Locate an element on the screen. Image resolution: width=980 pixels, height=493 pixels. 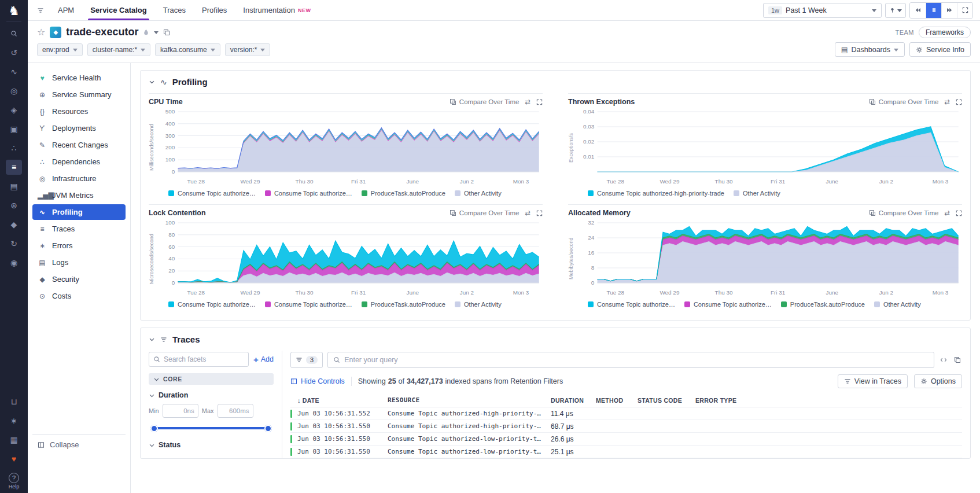
rail-sparkle-icon: ∗ is located at coordinates (14, 421).